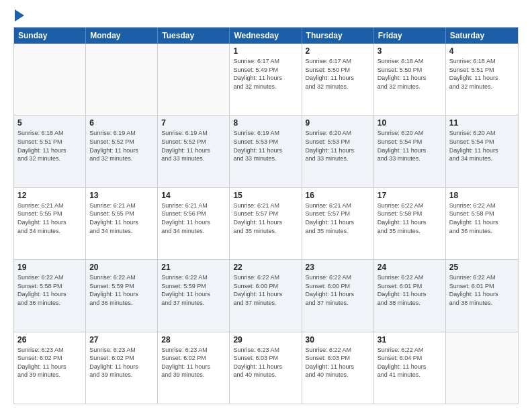  What do you see at coordinates (482, 295) in the screenshot?
I see `day-cell-25: 25Sunrise: 6:22 AM Sunset: 6:01 PM Dayli…` at bounding box center [482, 295].